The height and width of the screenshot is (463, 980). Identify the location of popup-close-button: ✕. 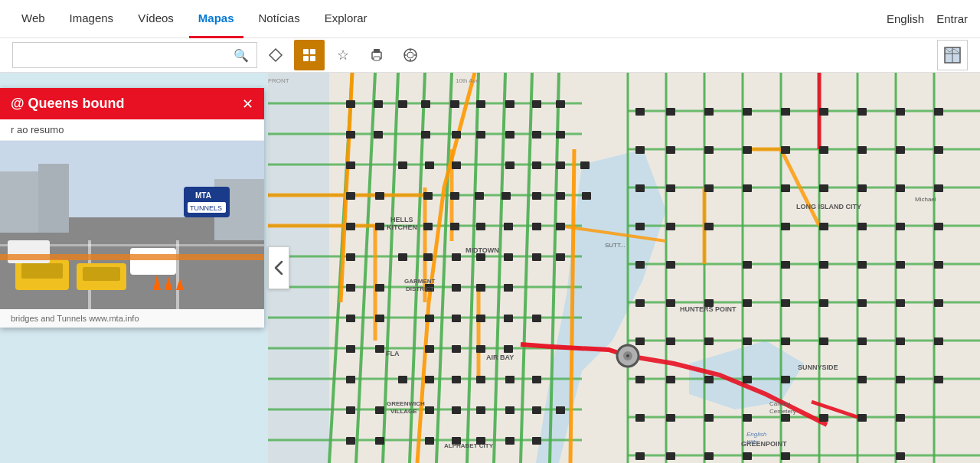
(248, 104).